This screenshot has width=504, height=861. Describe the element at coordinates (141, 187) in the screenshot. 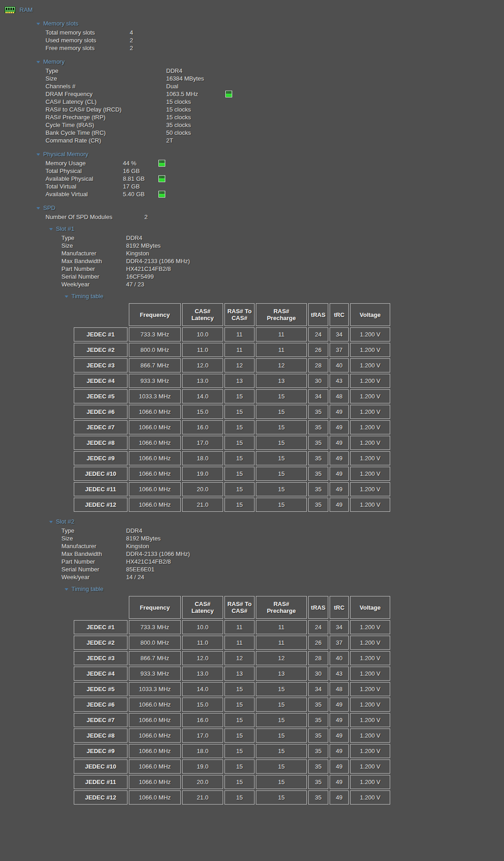

I see `spec-value: 17 GB` at that location.